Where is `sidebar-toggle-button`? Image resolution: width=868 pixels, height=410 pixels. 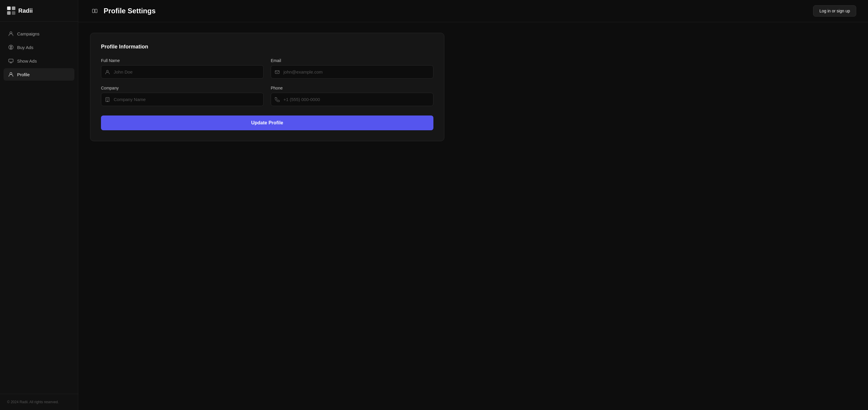 sidebar-toggle-button is located at coordinates (95, 11).